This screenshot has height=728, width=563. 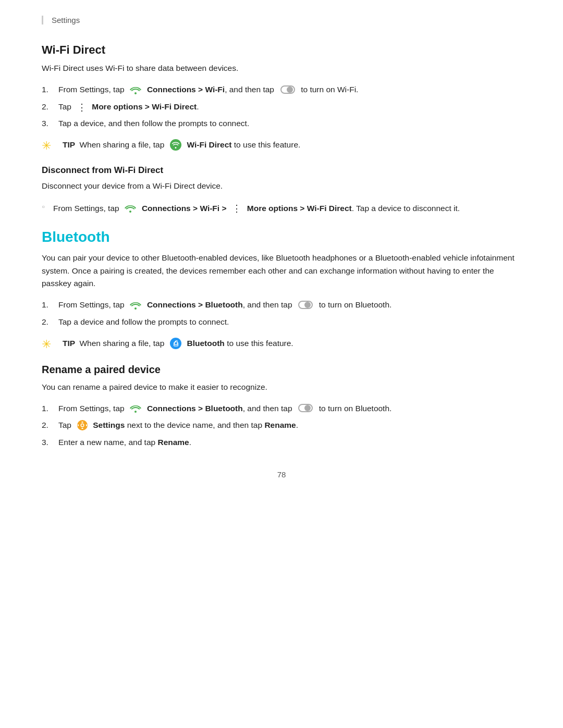 What do you see at coordinates (282, 20) in the screenshot?
I see `breadcrumb: Settings` at bounding box center [282, 20].